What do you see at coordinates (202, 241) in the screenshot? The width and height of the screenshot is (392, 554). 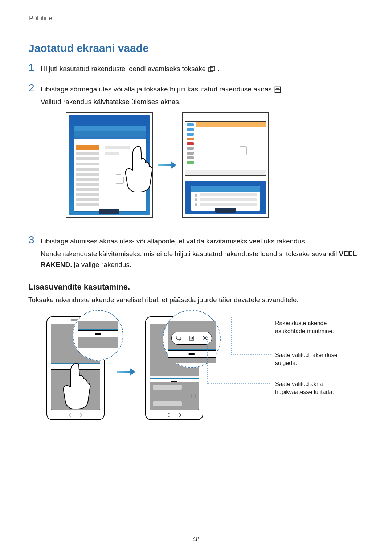 I see `step-3-line1: Libistage alumises aknas üles- või allap…` at bounding box center [202, 241].